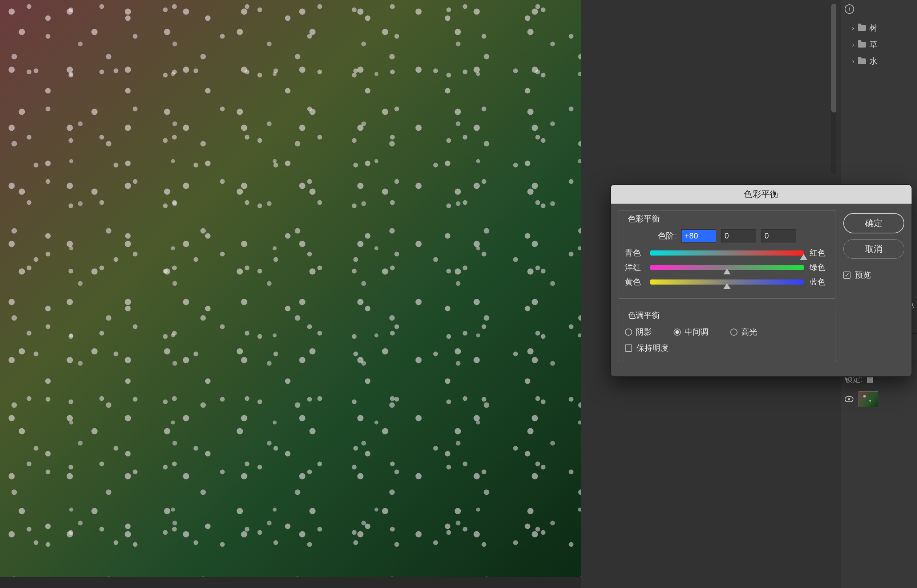  Describe the element at coordinates (868, 399) in the screenshot. I see `layer-thumbnail` at that location.